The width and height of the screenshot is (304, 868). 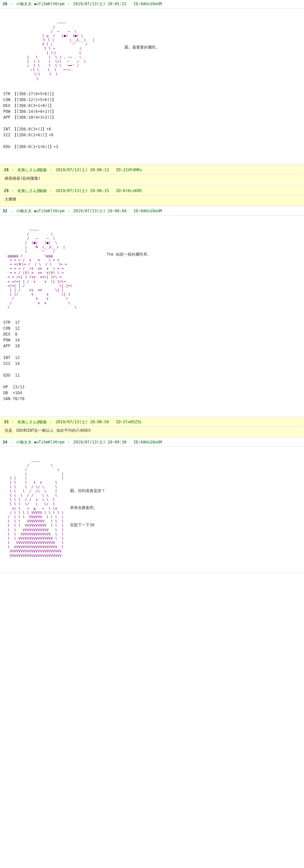 What do you see at coordinates (100, 211) in the screenshot?
I see `post-date-32: 2019/07/13(土) 20:08:04` at bounding box center [100, 211].